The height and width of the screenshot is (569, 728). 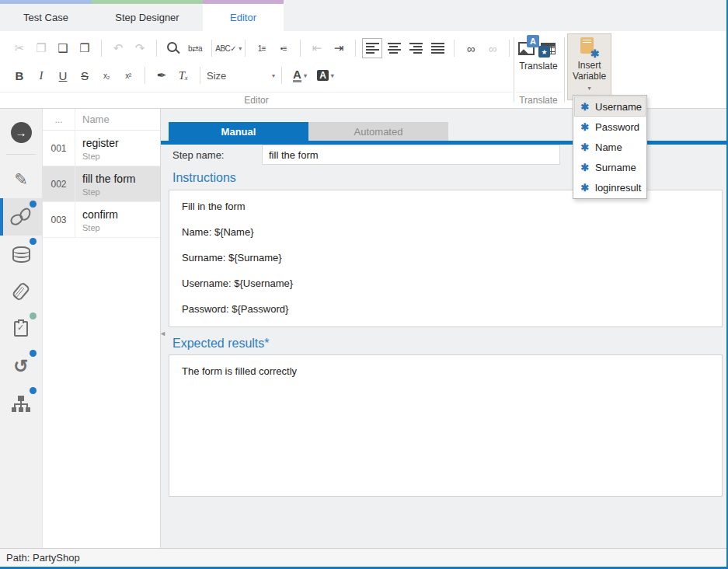 I want to click on sidebar-item-hierarchy, so click(x=21, y=403).